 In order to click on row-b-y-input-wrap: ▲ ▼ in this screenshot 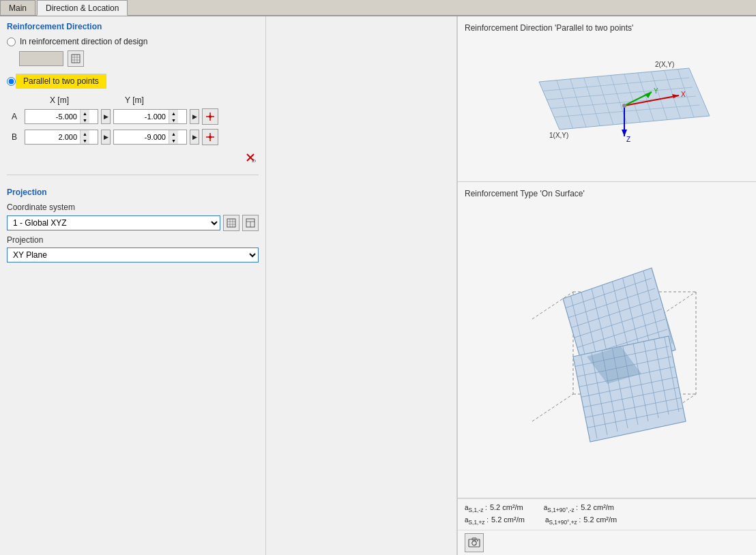, I will do `click(150, 137)`.